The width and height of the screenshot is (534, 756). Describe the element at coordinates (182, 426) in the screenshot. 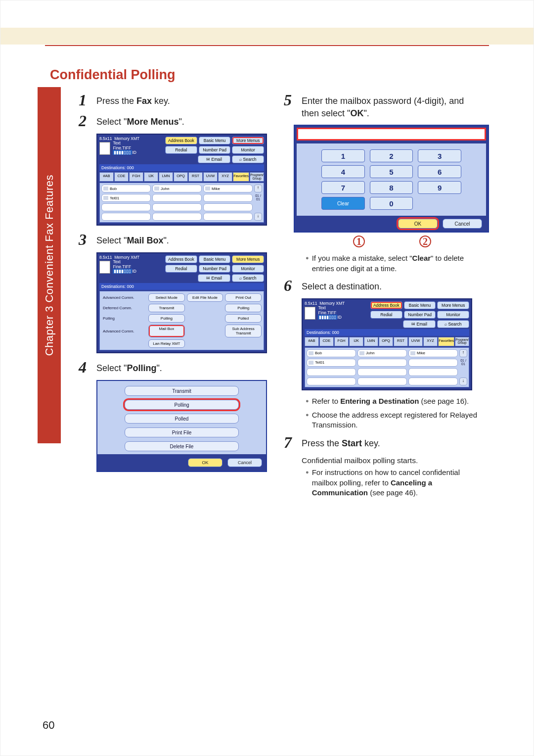

I see `list-panel: Transmit Polling Polled Print File Delet…` at that location.